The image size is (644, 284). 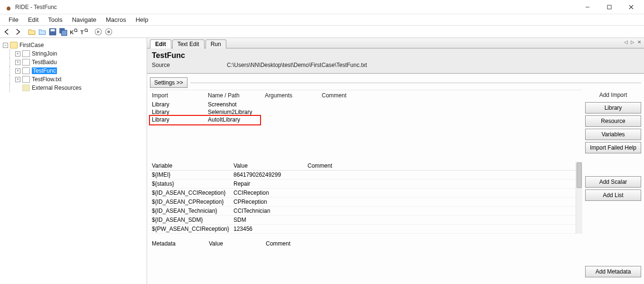 What do you see at coordinates (613, 108) in the screenshot?
I see `library-button: Library` at bounding box center [613, 108].